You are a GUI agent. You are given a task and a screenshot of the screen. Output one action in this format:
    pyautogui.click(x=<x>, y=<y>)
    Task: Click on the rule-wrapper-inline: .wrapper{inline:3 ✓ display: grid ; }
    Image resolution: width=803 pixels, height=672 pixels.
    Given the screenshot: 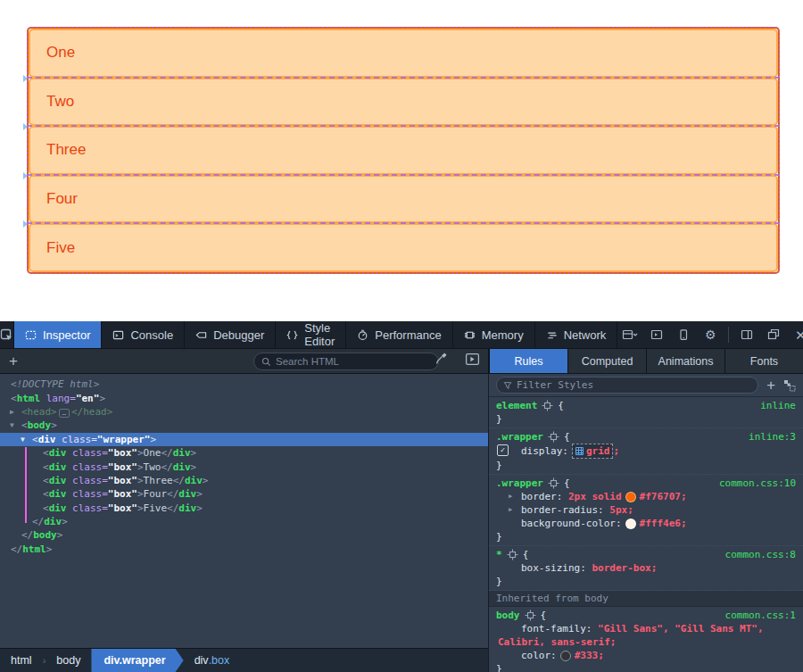 What is the action you would take?
    pyautogui.click(x=646, y=452)
    